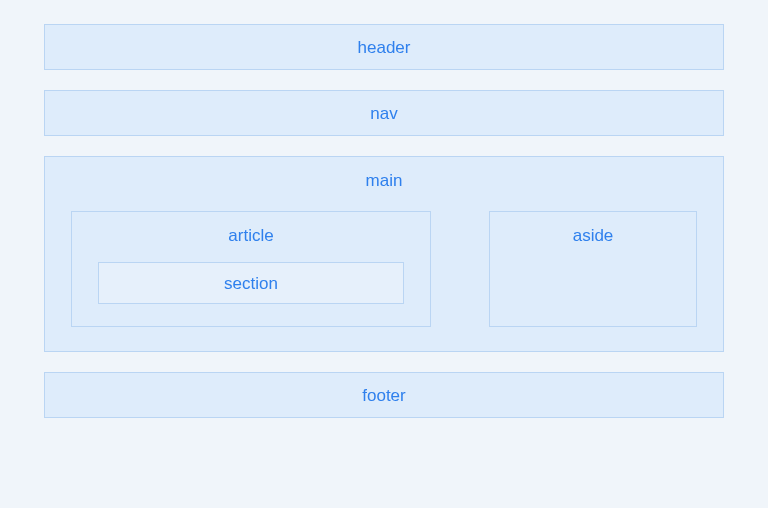 The width and height of the screenshot is (768, 508). What do you see at coordinates (384, 47) in the screenshot?
I see `header-region: header` at bounding box center [384, 47].